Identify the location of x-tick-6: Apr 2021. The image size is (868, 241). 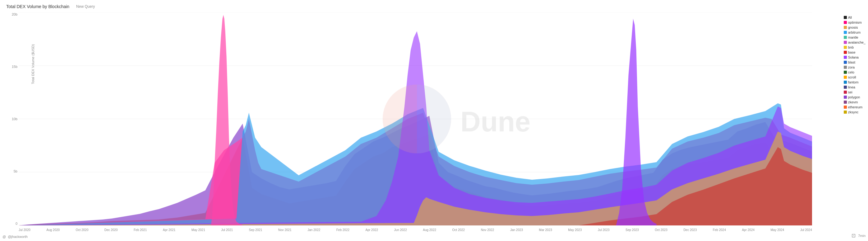
(169, 230).